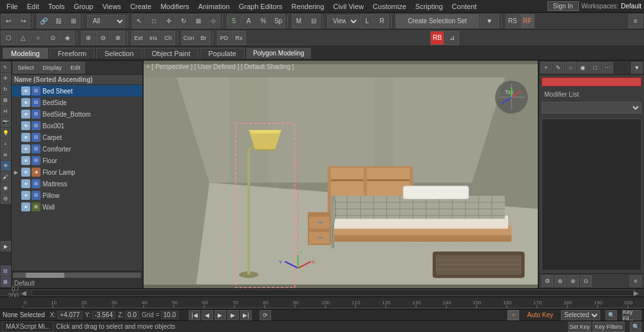  I want to click on tab-freeform: Freeform, so click(72, 53).